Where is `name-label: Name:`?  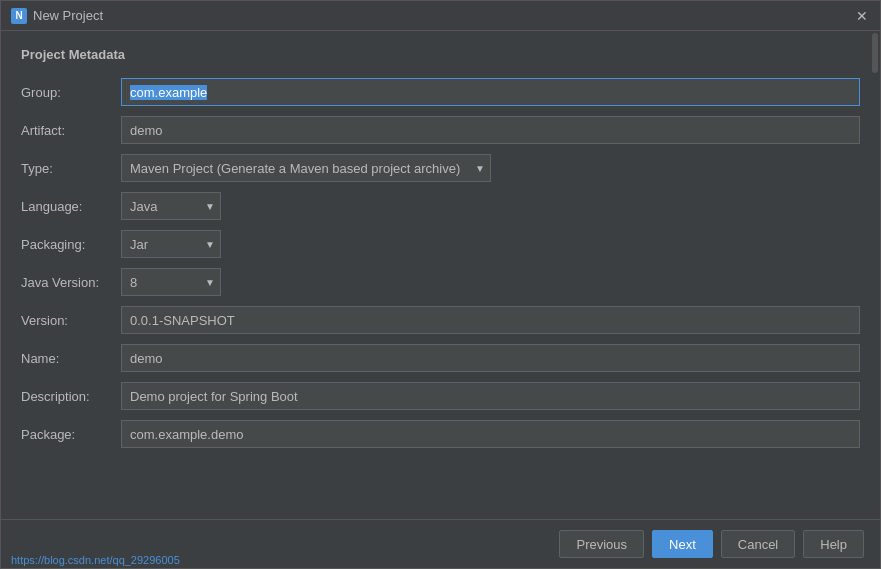 name-label: Name: is located at coordinates (71, 358).